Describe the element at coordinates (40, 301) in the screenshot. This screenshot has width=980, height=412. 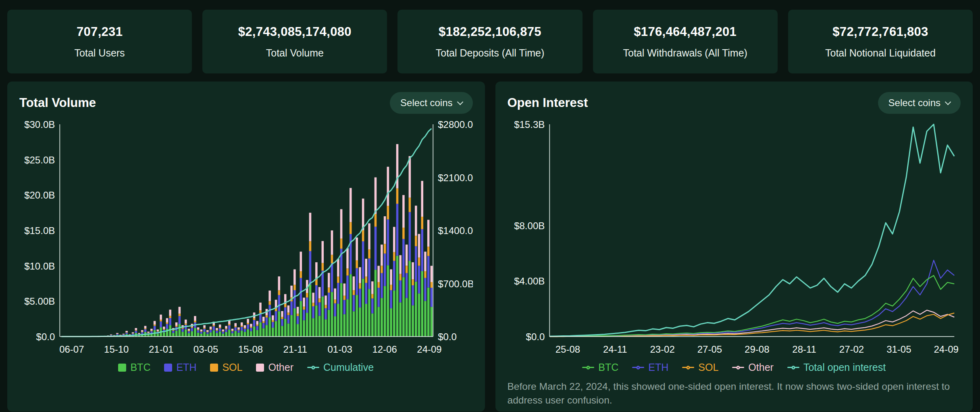
I see `y-axis-left-tick: $5.00B` at that location.